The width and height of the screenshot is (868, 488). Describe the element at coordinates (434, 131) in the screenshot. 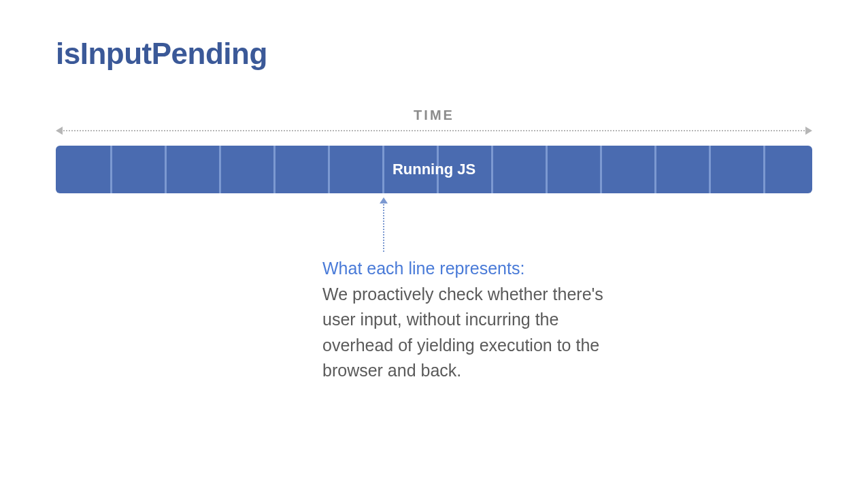

I see `time-axis-line` at that location.